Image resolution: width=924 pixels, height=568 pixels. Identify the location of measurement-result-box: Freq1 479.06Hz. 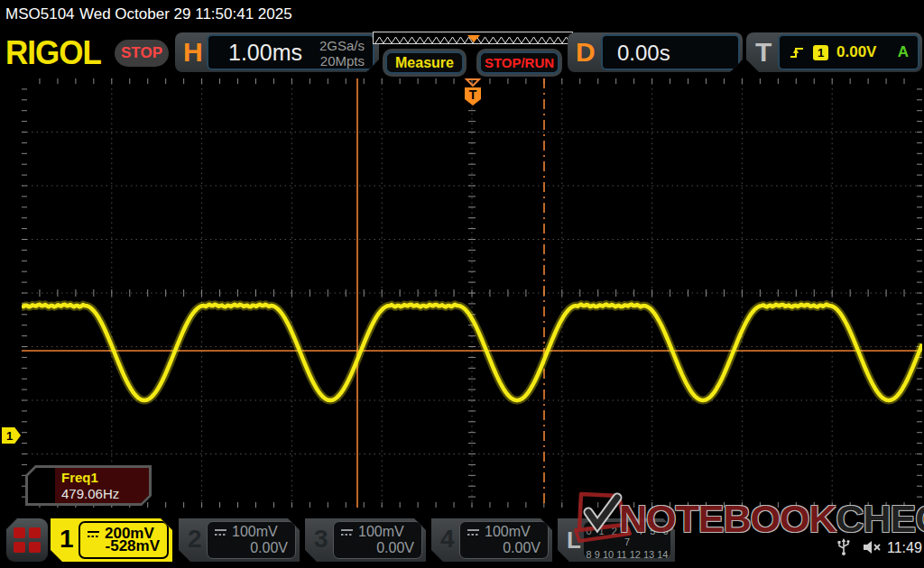
(88, 485).